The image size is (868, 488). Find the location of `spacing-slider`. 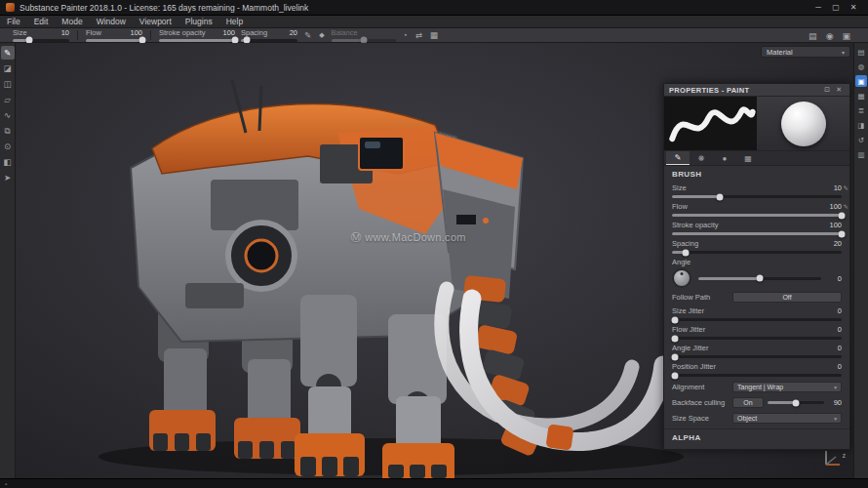

spacing-slider is located at coordinates (757, 252).